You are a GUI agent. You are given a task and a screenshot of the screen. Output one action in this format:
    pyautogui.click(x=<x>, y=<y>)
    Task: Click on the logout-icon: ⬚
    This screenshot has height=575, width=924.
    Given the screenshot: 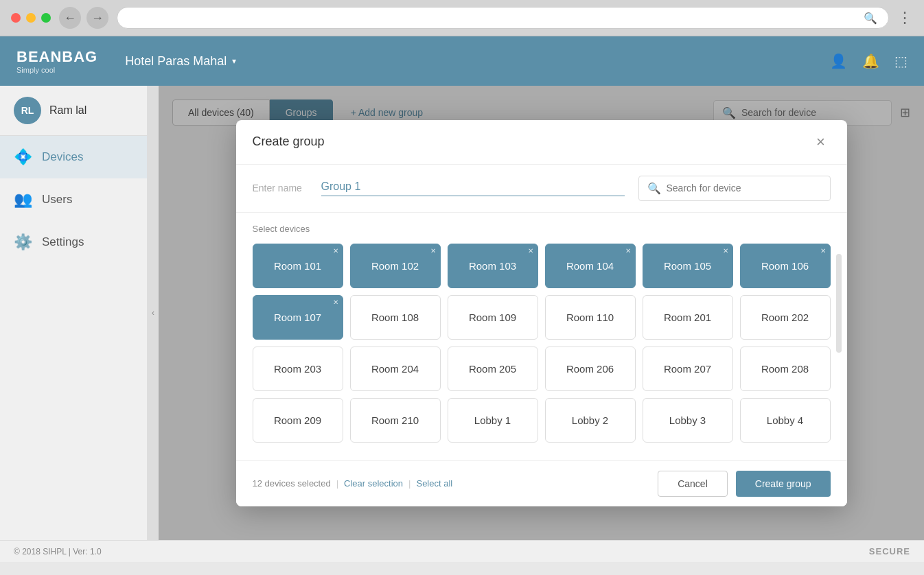 What is the action you would take?
    pyautogui.click(x=901, y=61)
    